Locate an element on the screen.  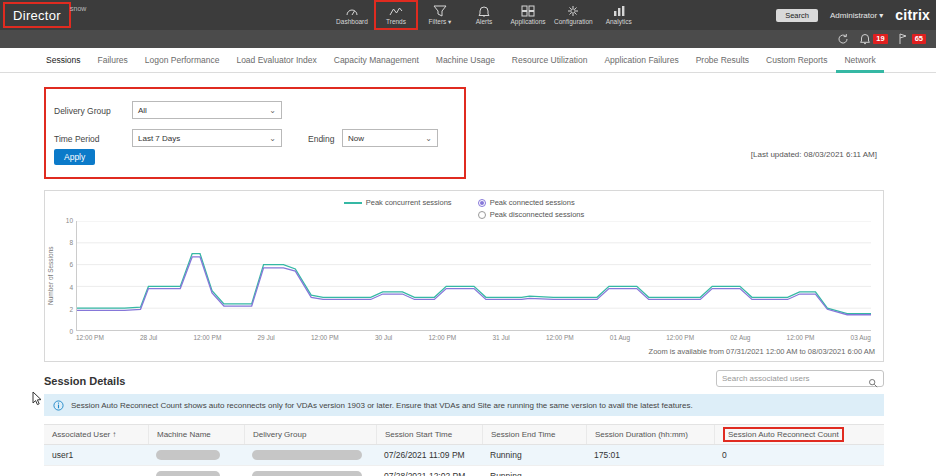
utility-badges: 1965 is located at coordinates (892, 40).